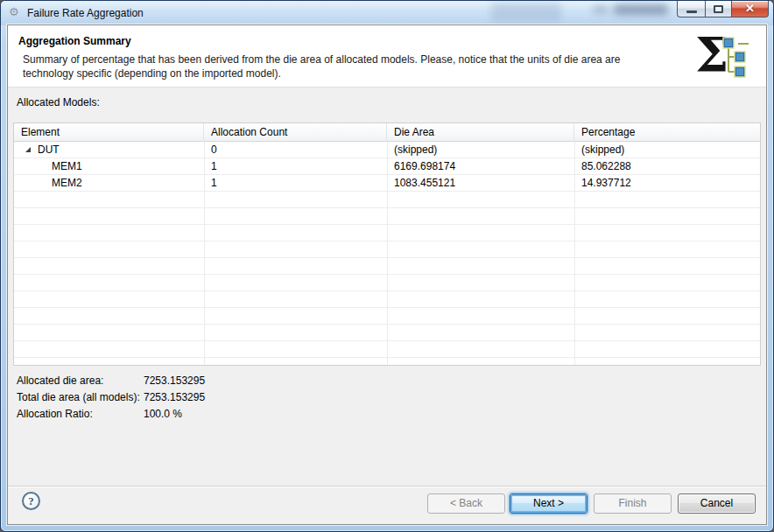 Image resolution: width=774 pixels, height=532 pixels. What do you see at coordinates (81, 382) in the screenshot?
I see `allocated-die-area-label: Allocated die area:` at bounding box center [81, 382].